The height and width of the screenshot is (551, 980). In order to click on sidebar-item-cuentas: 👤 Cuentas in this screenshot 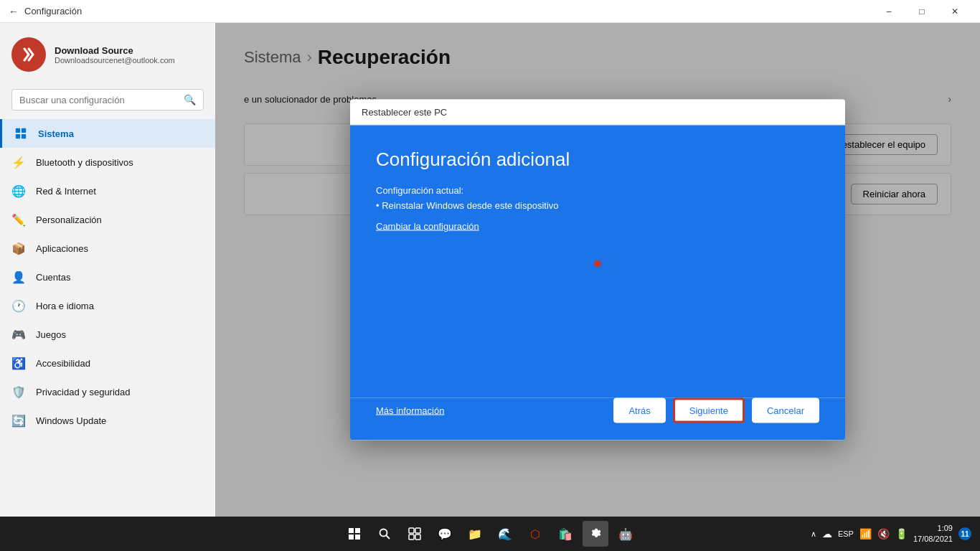, I will do `click(108, 277)`.